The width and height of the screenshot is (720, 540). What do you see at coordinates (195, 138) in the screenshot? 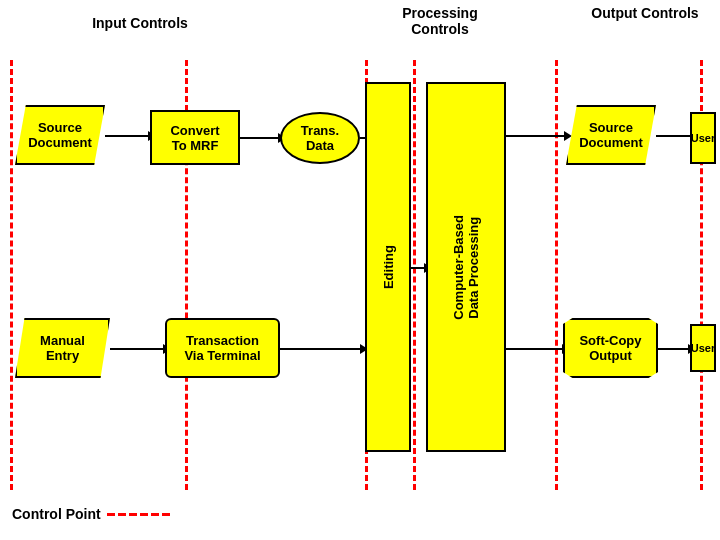
I see `convert-to-mrf: ConvertTo MRF` at bounding box center [195, 138].